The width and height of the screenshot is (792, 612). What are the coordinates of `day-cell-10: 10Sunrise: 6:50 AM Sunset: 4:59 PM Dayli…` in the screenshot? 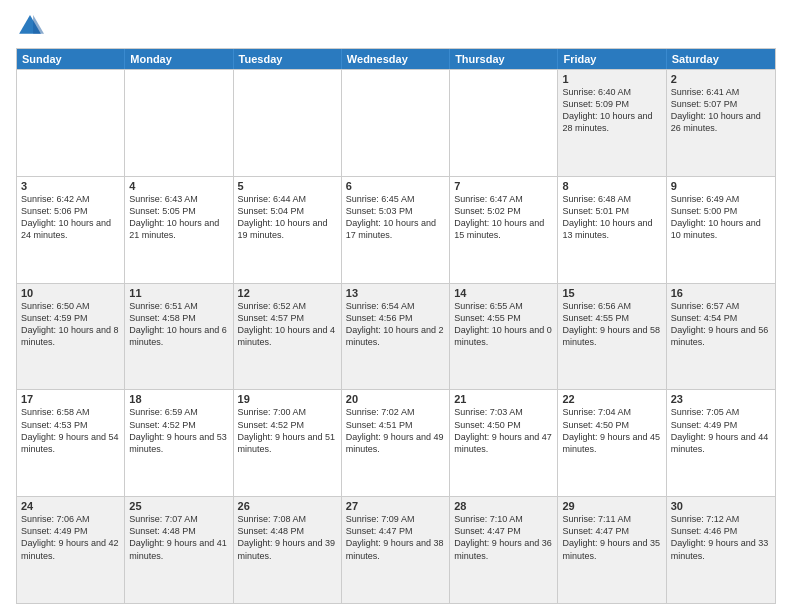 It's located at (71, 337).